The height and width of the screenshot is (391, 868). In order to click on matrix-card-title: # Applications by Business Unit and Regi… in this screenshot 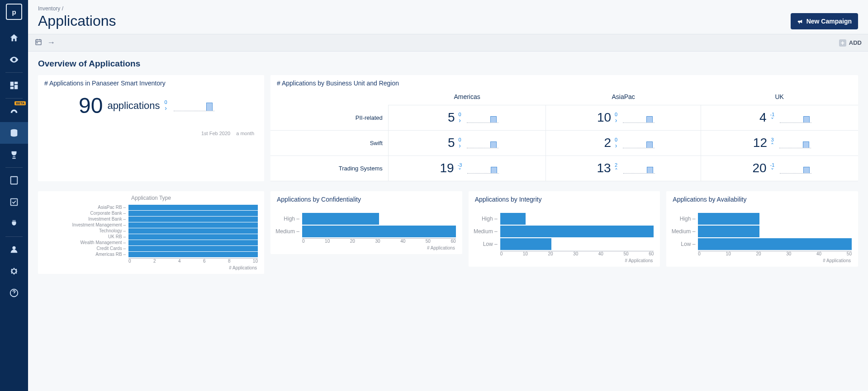, I will do `click(564, 82)`.